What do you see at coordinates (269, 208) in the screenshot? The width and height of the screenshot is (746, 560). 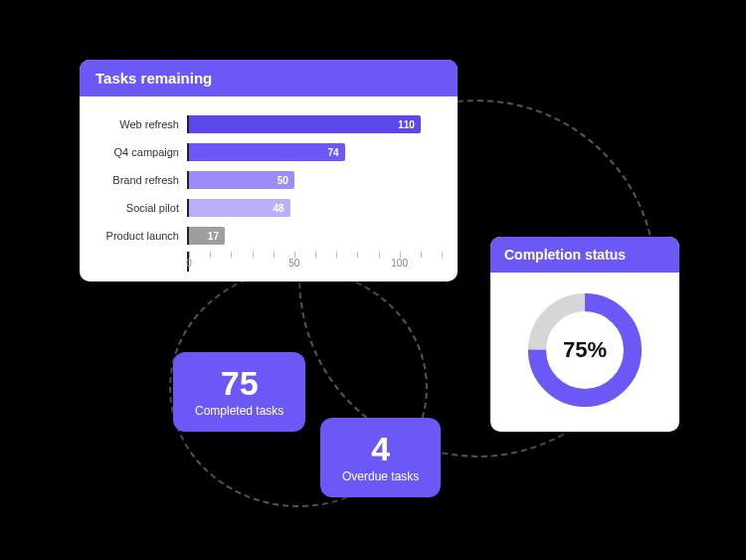 I see `bar-row: Social pilot48` at bounding box center [269, 208].